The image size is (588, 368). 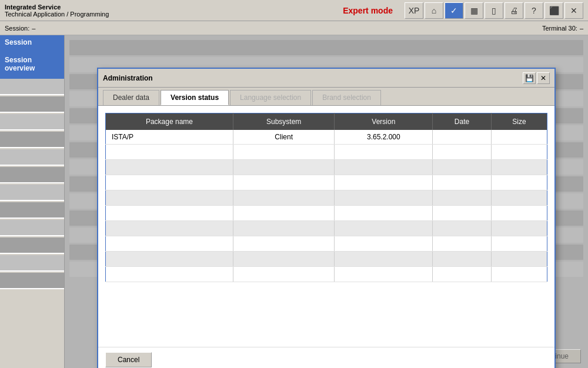 I want to click on sidebar-rows, so click(x=32, y=223).